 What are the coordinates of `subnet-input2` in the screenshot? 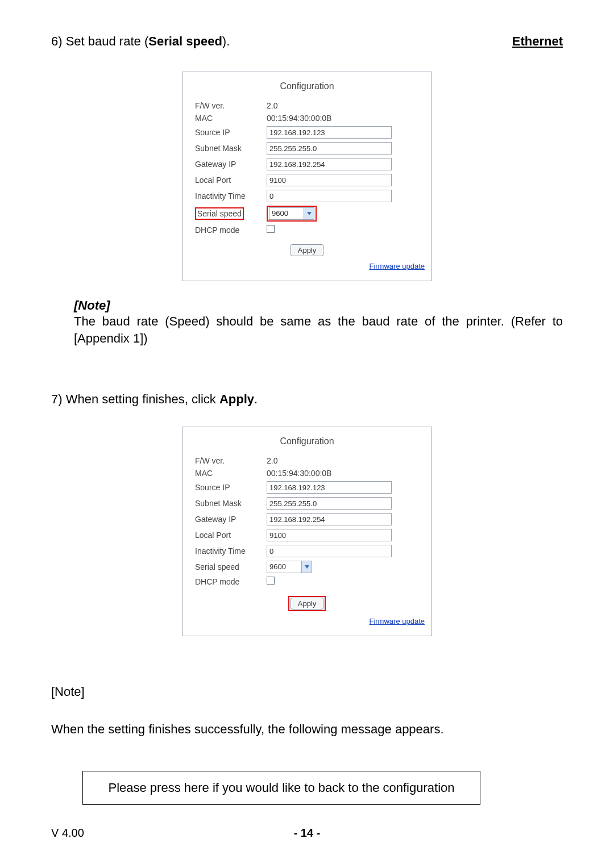 It's located at (329, 503).